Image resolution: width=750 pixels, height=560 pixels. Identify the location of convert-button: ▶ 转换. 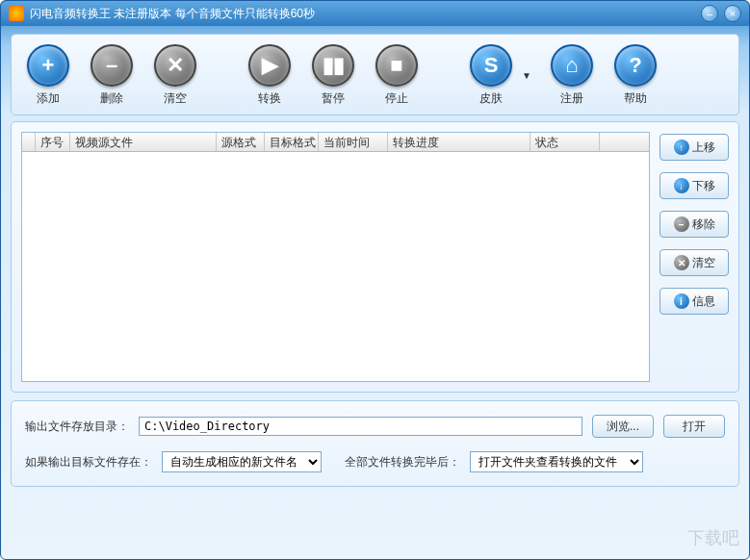
(270, 75).